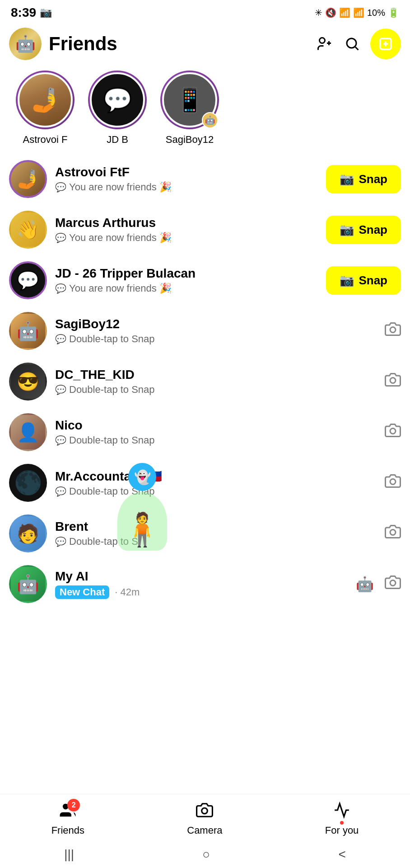 Image resolution: width=410 pixels, height=868 pixels. What do you see at coordinates (342, 819) in the screenshot?
I see `nav-for-you: For you` at bounding box center [342, 819].